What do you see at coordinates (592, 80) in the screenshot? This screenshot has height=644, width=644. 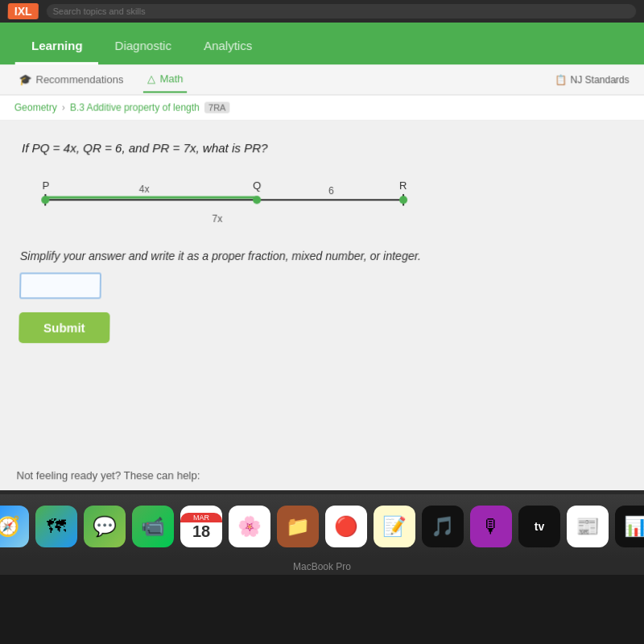 I see `nj-standards: 📋 NJ Standards` at bounding box center [592, 80].